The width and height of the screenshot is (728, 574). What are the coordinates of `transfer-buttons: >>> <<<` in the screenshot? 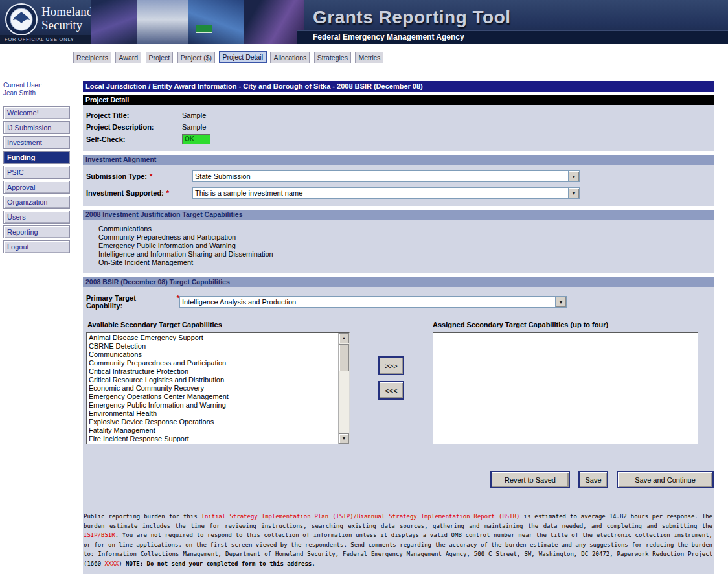 It's located at (391, 389).